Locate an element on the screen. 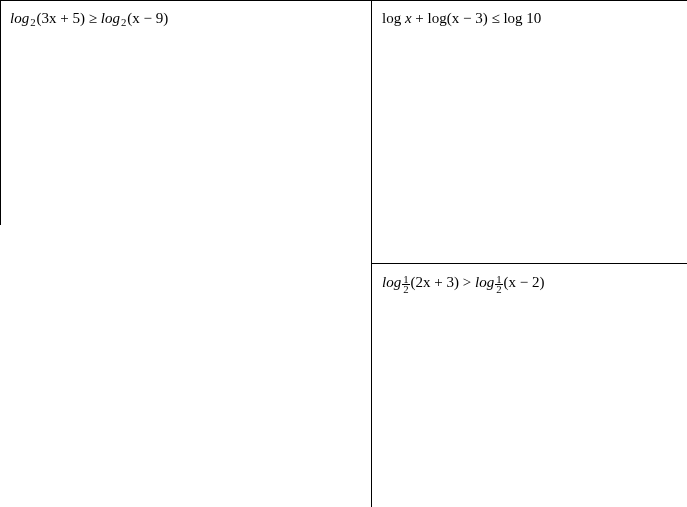 The width and height of the screenshot is (687, 507). problem-c-expression: log12(2x + 3) > log12(x − 2) is located at coordinates (464, 282).